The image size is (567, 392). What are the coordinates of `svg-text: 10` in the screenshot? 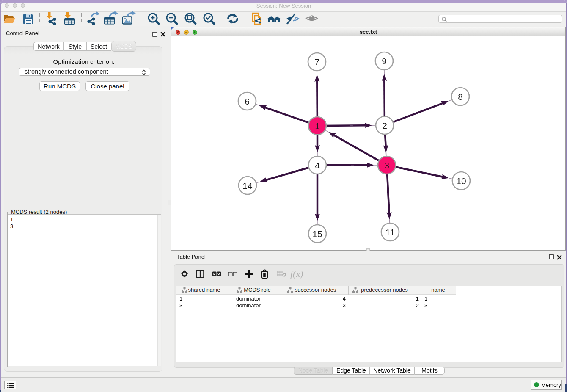 It's located at (461, 181).